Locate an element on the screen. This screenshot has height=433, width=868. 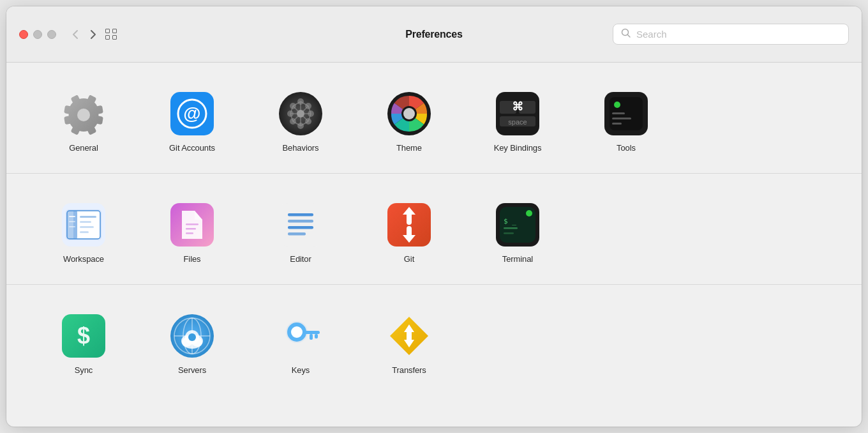
general-item: General is located at coordinates (84, 120).